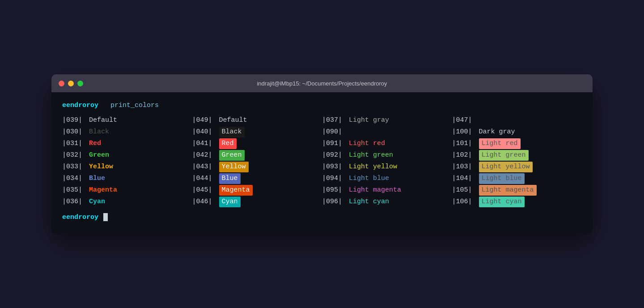 The image size is (644, 308). What do you see at coordinates (106, 217) in the screenshot?
I see `cursor` at bounding box center [106, 217].